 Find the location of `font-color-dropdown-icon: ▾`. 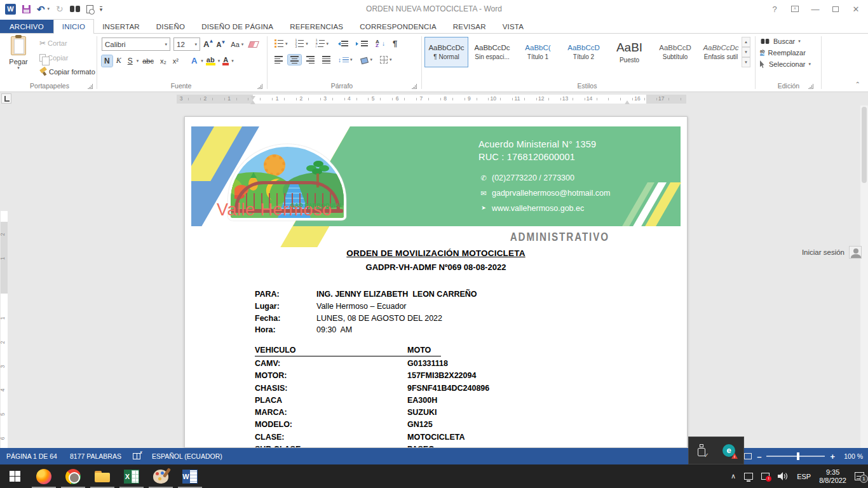

font-color-dropdown-icon: ▾ is located at coordinates (233, 61).